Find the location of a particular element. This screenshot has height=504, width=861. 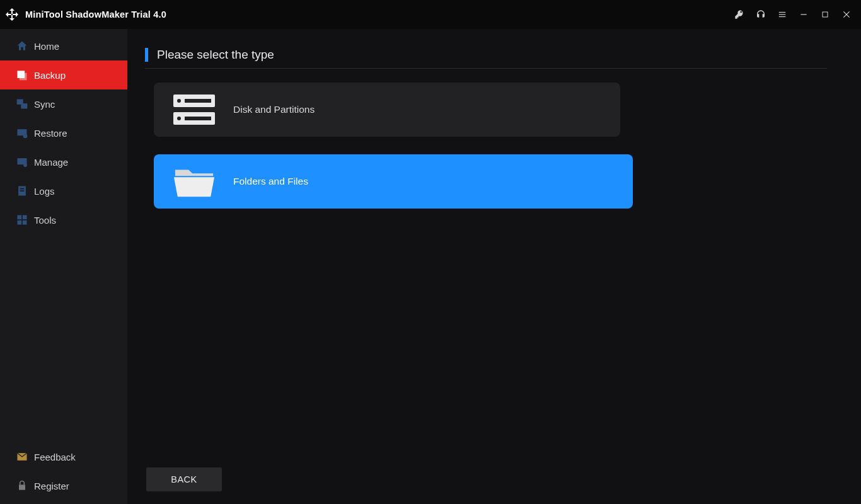

key-button is located at coordinates (739, 14).